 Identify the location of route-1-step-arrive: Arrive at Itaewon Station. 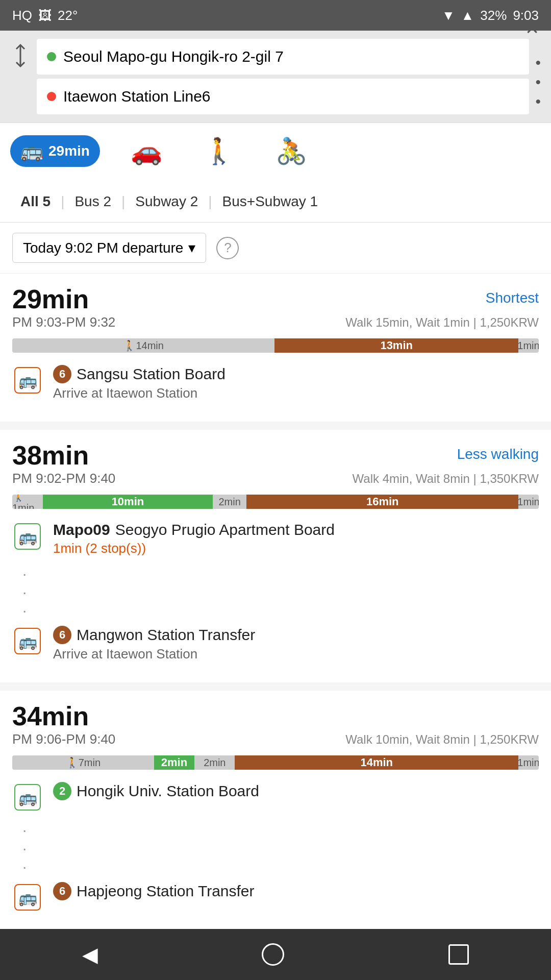
(296, 393).